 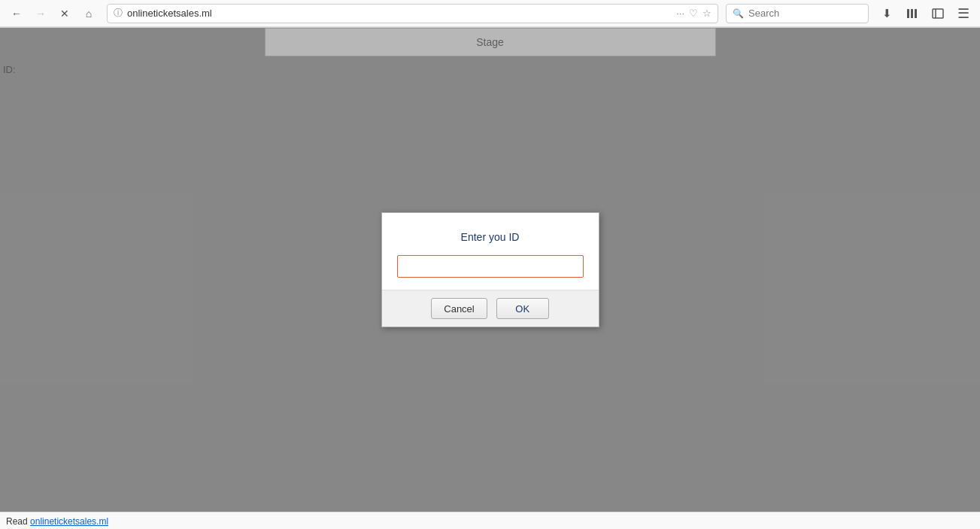 What do you see at coordinates (459, 309) in the screenshot?
I see `cancel-button: Cancel` at bounding box center [459, 309].